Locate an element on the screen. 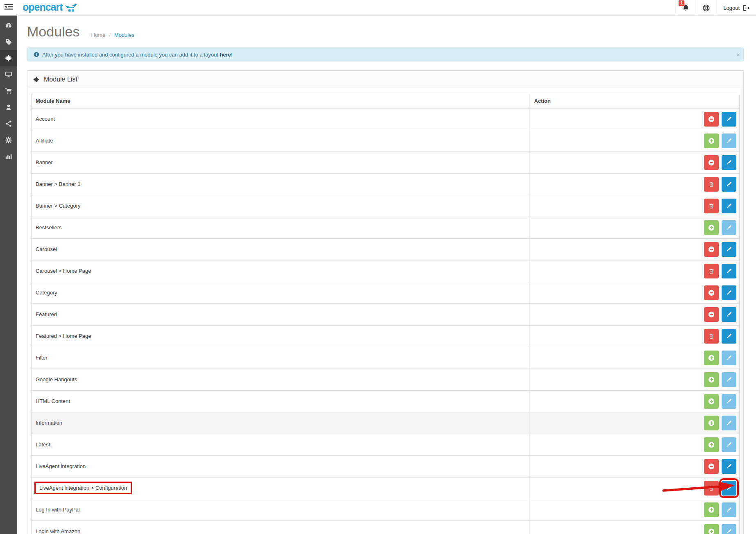 Image resolution: width=756 pixels, height=534 pixels. sidebar-item-marketing is located at coordinates (9, 124).